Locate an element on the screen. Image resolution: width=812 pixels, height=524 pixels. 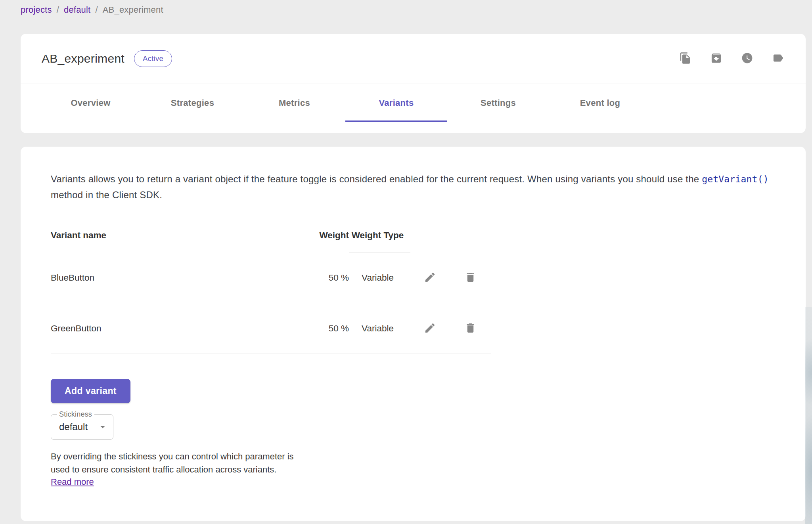
table-header: Variant name Weight Weight Type is located at coordinates (271, 235).